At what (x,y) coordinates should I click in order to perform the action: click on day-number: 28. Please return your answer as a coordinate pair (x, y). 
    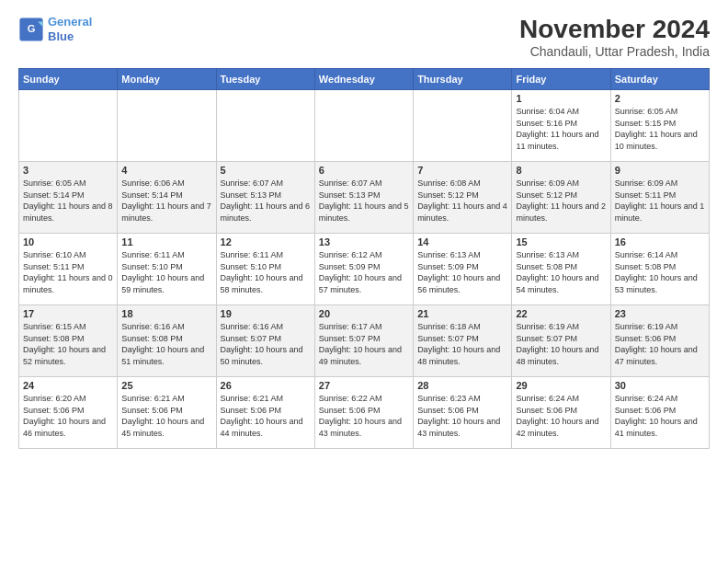
    Looking at the image, I should click on (462, 385).